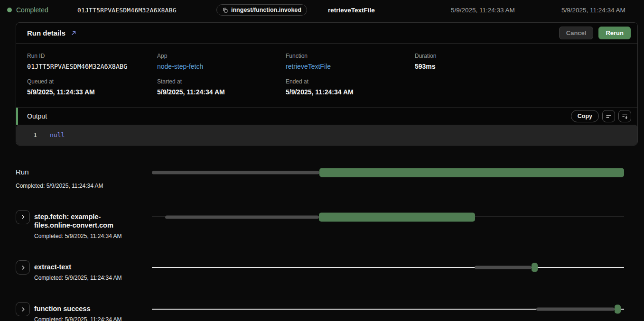 This screenshot has width=644, height=321. I want to click on detail-field-value: 593ms, so click(521, 66).